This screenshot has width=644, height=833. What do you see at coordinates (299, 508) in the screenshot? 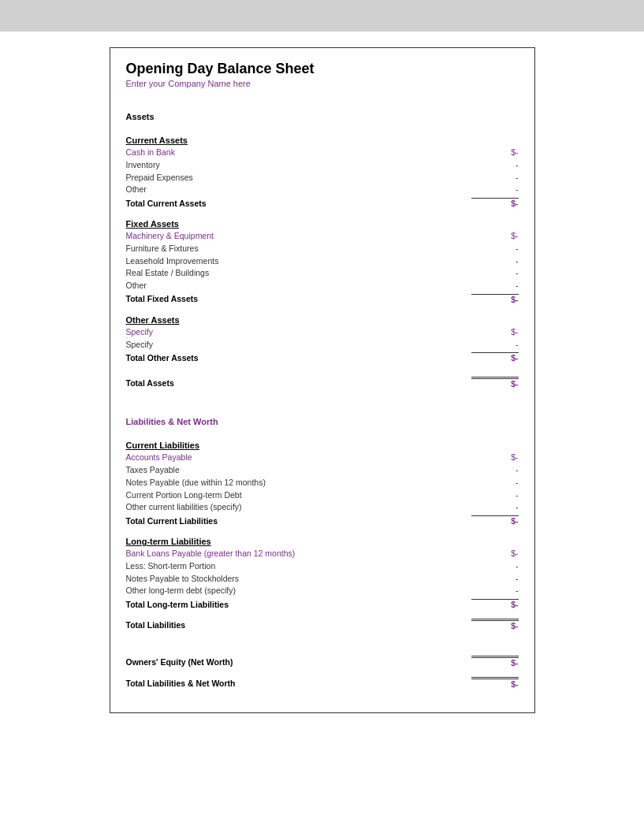
I see `other-current-liabilities-label: Other current liabilities (specify)` at bounding box center [299, 508].